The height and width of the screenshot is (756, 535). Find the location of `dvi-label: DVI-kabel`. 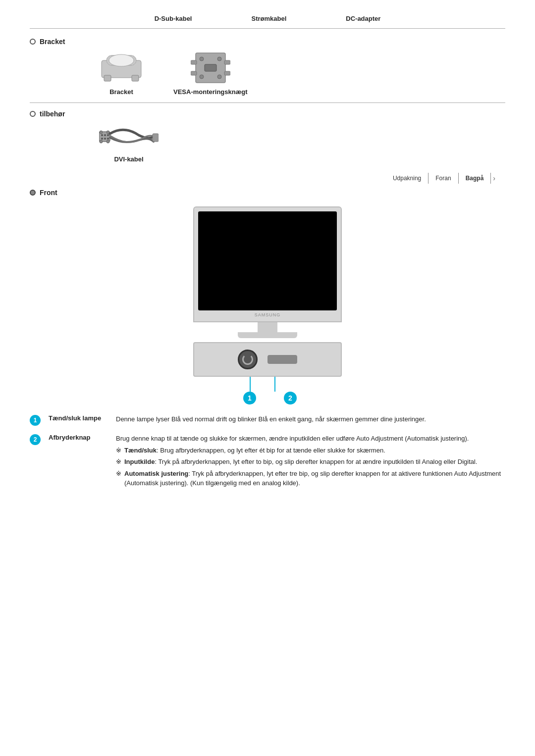

dvi-label: DVI-kabel is located at coordinates (129, 159).